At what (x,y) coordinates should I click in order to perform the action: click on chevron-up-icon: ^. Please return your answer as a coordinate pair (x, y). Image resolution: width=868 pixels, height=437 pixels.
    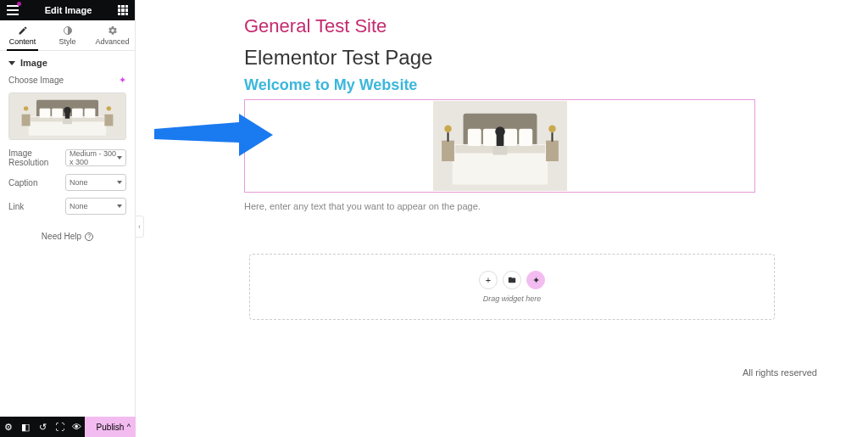
    Looking at the image, I should click on (129, 427).